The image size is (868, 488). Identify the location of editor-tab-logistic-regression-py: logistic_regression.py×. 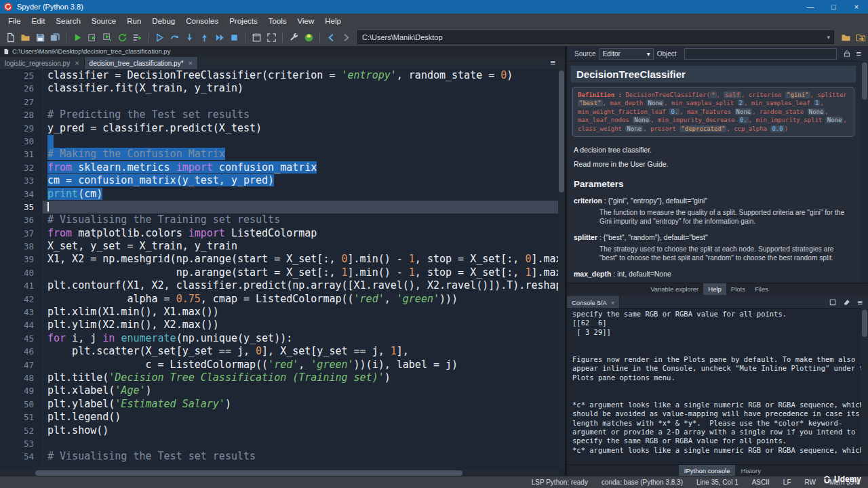
(42, 63).